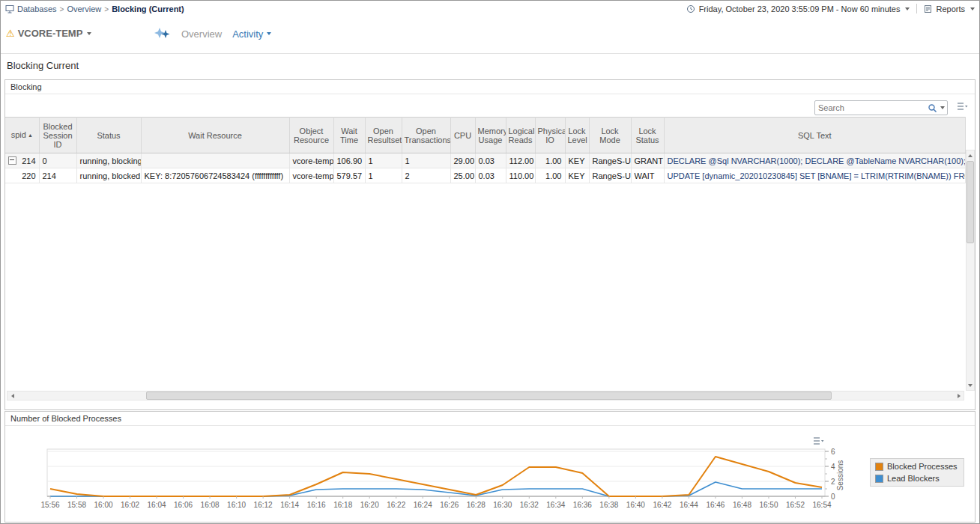 This screenshot has width=980, height=524. Describe the element at coordinates (550, 135) in the screenshot. I see `col-header-physical-io: Physical IO` at that location.